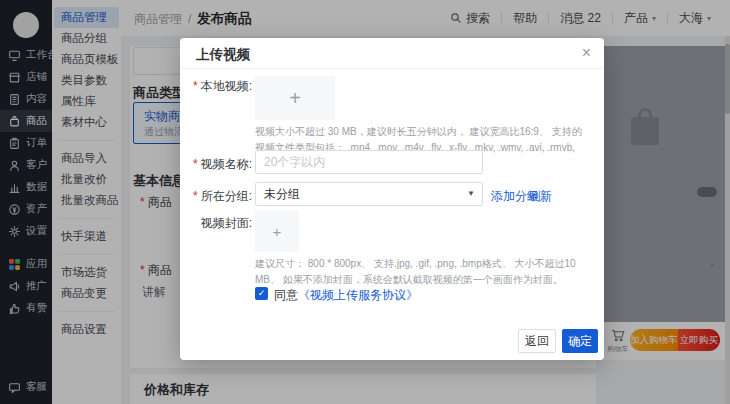 Image resolution: width=730 pixels, height=404 pixels. Describe the element at coordinates (392, 54) in the screenshot. I see `modal-header: 上传视频 ×` at that location.